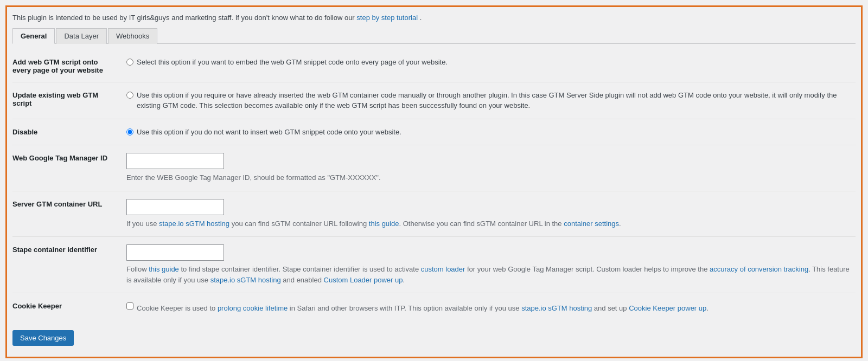  Describe the element at coordinates (269, 132) in the screenshot. I see `radio-disable-label: Use this option if you do not want to in…` at that location.